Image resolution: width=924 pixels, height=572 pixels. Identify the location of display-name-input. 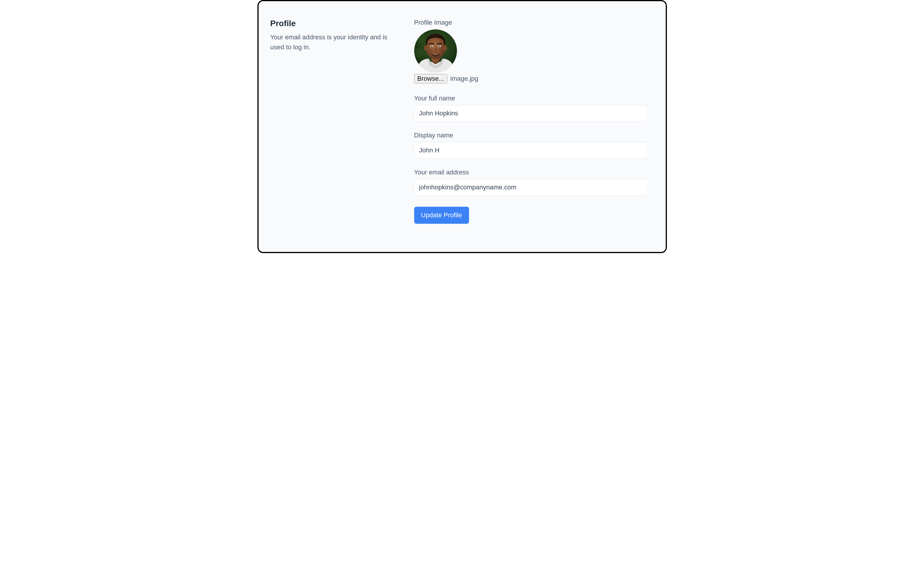
(531, 151).